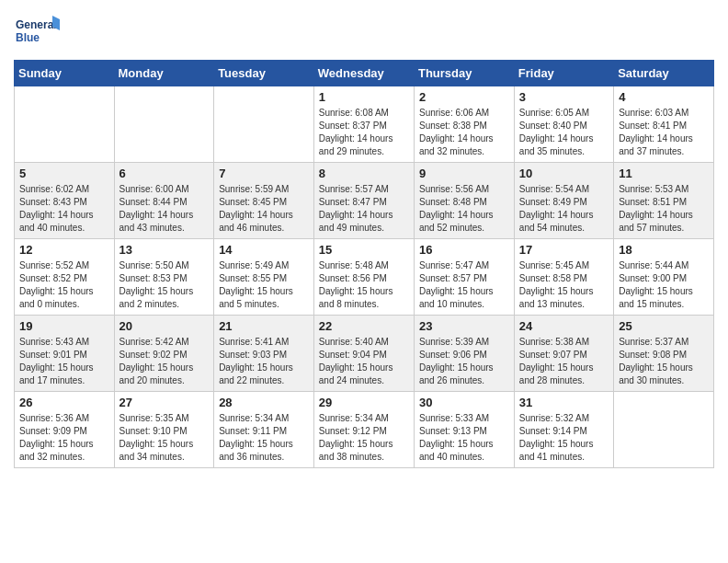 The image size is (728, 563). Describe the element at coordinates (64, 431) in the screenshot. I see `calendar-cell: 26Sunrise: 5:36 AM Sunset: 9:09 PM Dayli…` at that location.